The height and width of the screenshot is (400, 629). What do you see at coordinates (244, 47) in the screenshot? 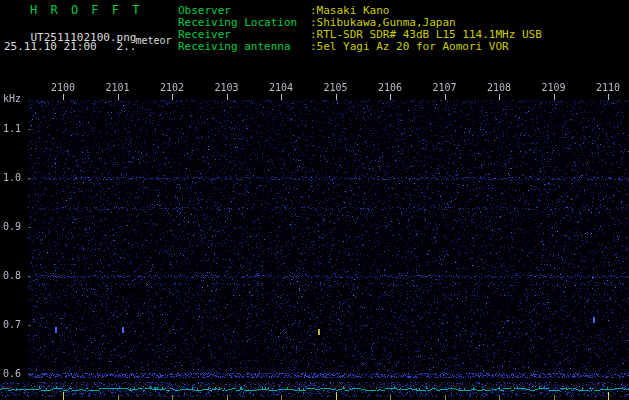
I see `info-label: Receiving antenna` at bounding box center [244, 47].